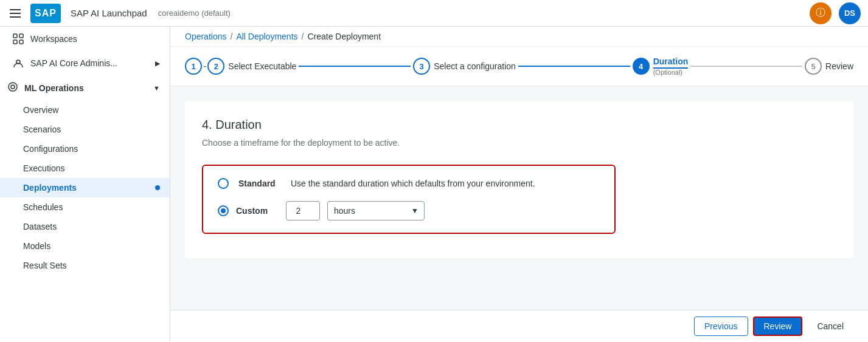  I want to click on previous-button: Previous, so click(721, 326).